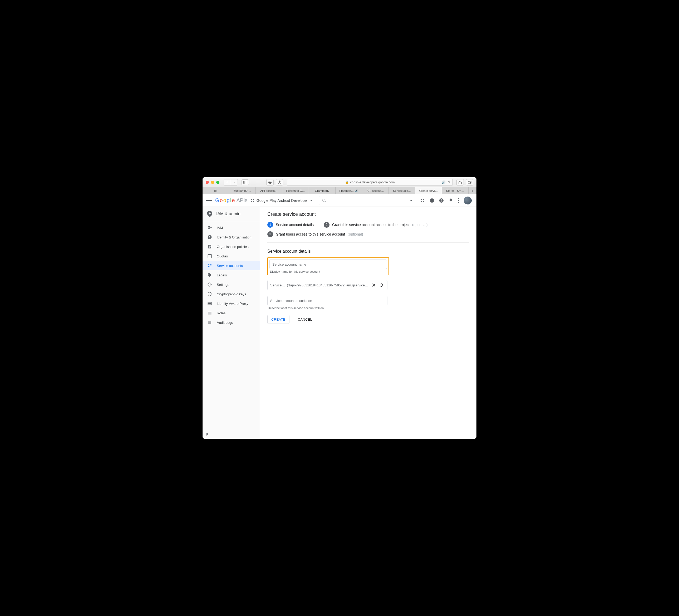 This screenshot has height=616, width=679. Describe the element at coordinates (207, 182) in the screenshot. I see `close-window-button` at that location.